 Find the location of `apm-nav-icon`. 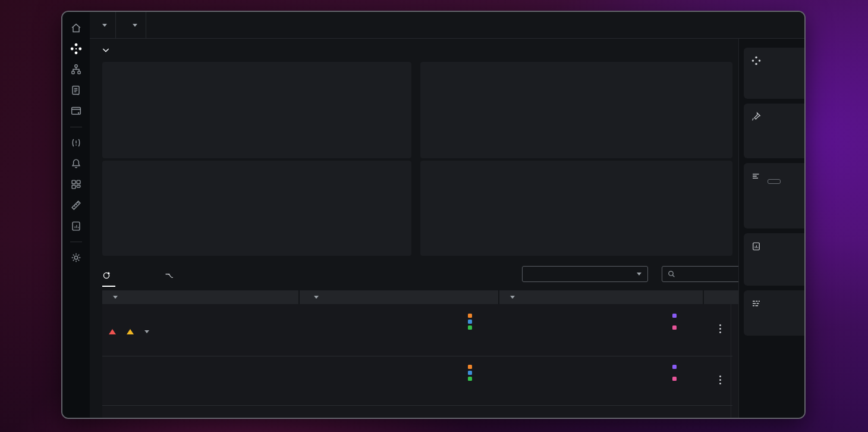

apm-nav-icon is located at coordinates (76, 49).